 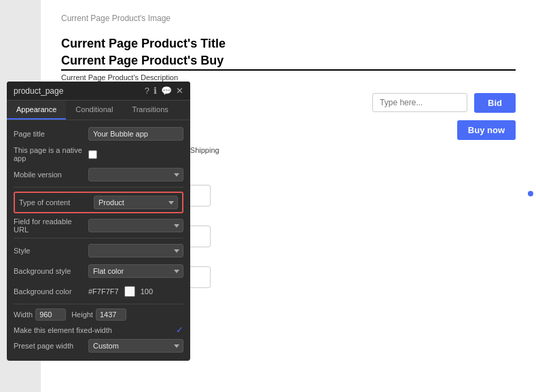 What do you see at coordinates (94, 110) in the screenshot?
I see `tab-conditional: Conditional` at bounding box center [94, 110].